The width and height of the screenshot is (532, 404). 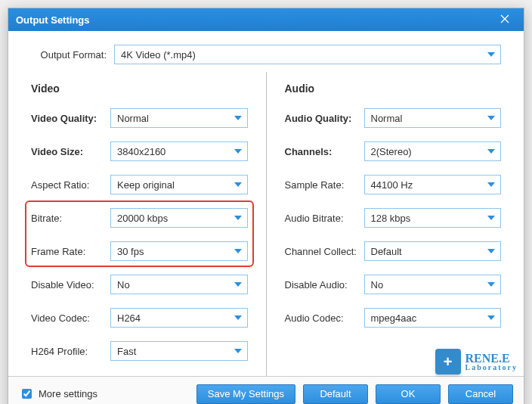 What do you see at coordinates (130, 251) in the screenshot?
I see `frame-rate-value: 30 fps` at bounding box center [130, 251].